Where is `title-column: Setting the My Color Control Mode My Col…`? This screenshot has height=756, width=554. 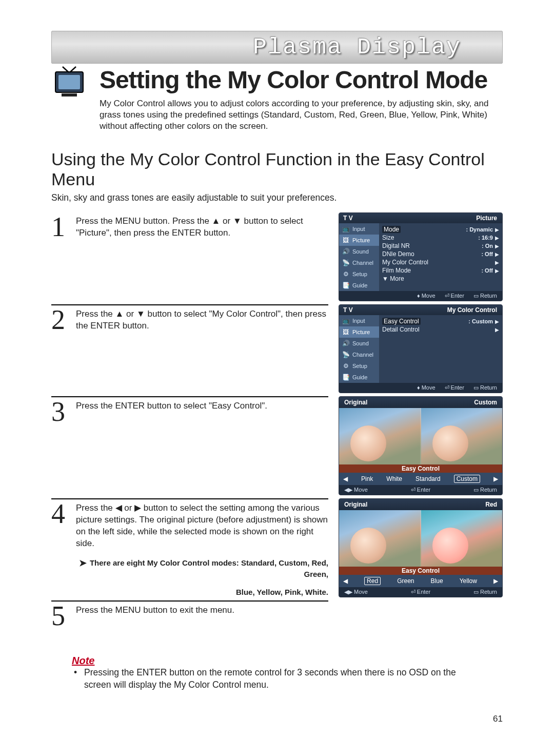
title-column: Setting the My Color Control Mode My Col… is located at coordinates (301, 98).